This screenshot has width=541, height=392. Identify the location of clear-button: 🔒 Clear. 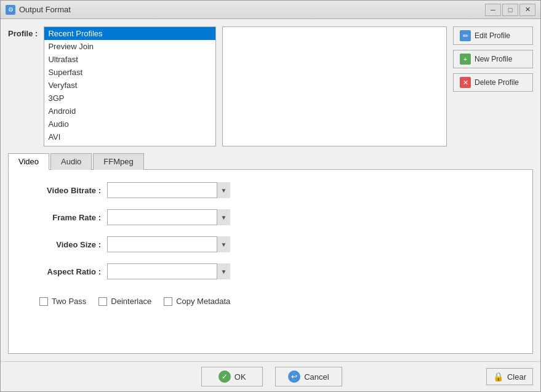
(510, 377).